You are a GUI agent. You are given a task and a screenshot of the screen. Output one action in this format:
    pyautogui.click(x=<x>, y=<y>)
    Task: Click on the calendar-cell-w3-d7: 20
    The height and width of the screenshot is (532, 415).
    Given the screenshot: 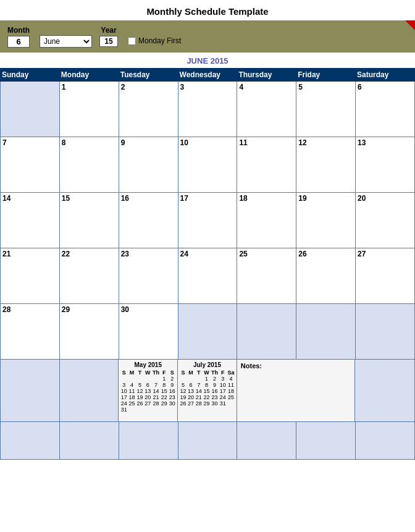 What is the action you would take?
    pyautogui.click(x=385, y=221)
    